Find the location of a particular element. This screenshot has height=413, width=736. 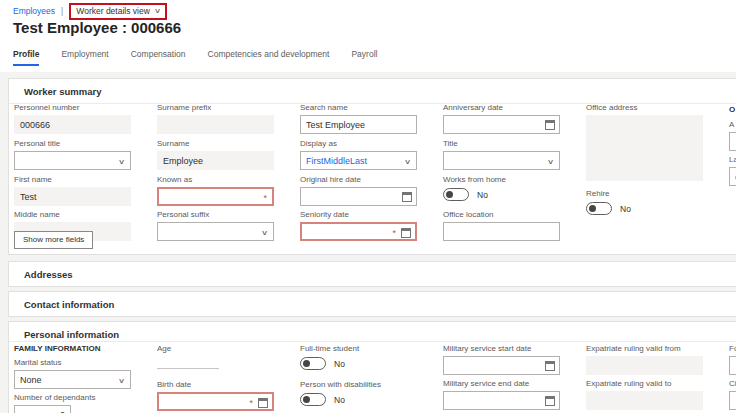

search-name-label: Search name is located at coordinates (358, 108).